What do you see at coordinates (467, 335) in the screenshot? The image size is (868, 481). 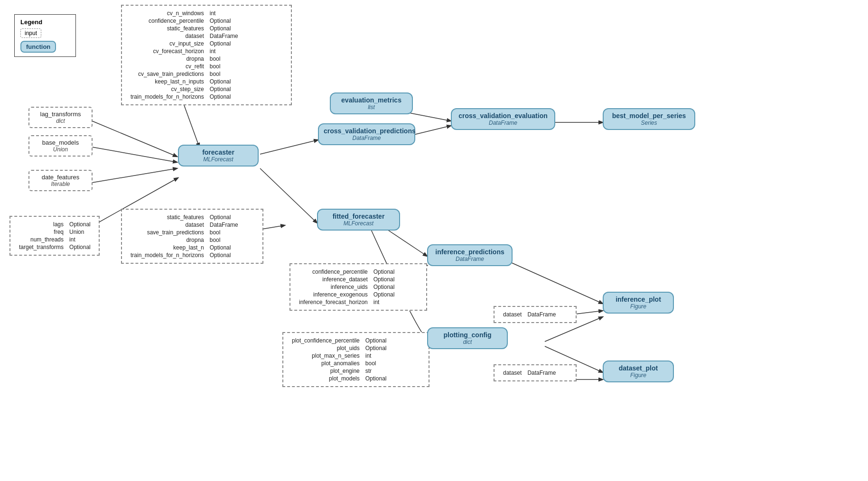 I see `plot-config-name: plotting_config` at bounding box center [467, 335].